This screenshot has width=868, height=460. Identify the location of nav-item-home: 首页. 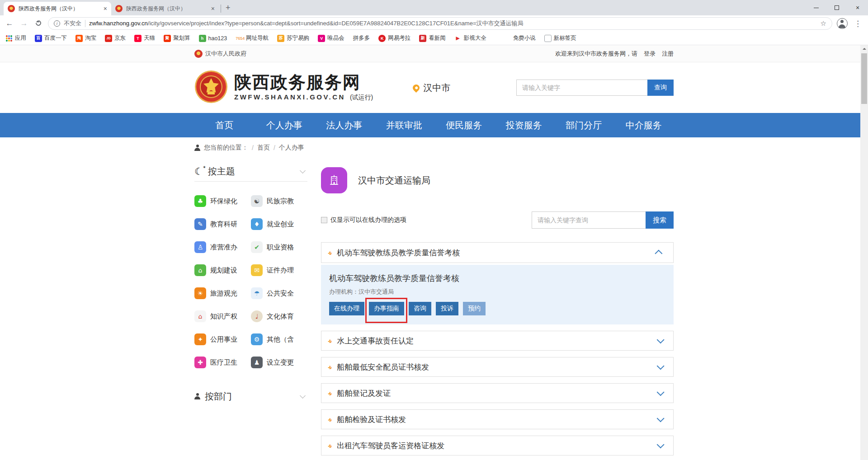
(224, 126).